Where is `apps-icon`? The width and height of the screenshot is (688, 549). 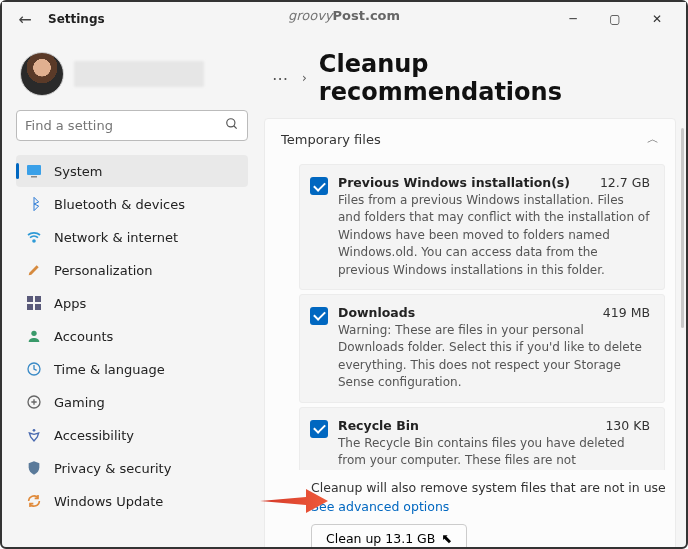
apps-icon is located at coordinates (34, 303).